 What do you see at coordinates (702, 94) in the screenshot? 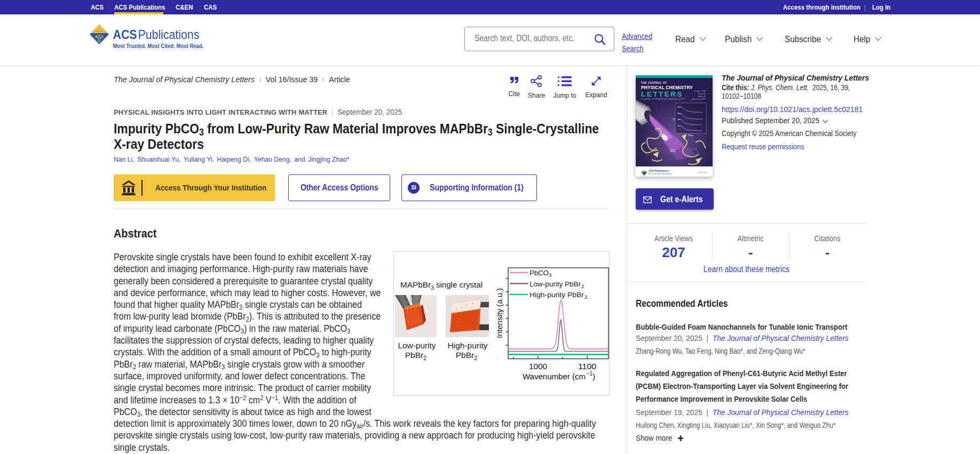
I see `svg-text: Volume 16` at bounding box center [702, 94].